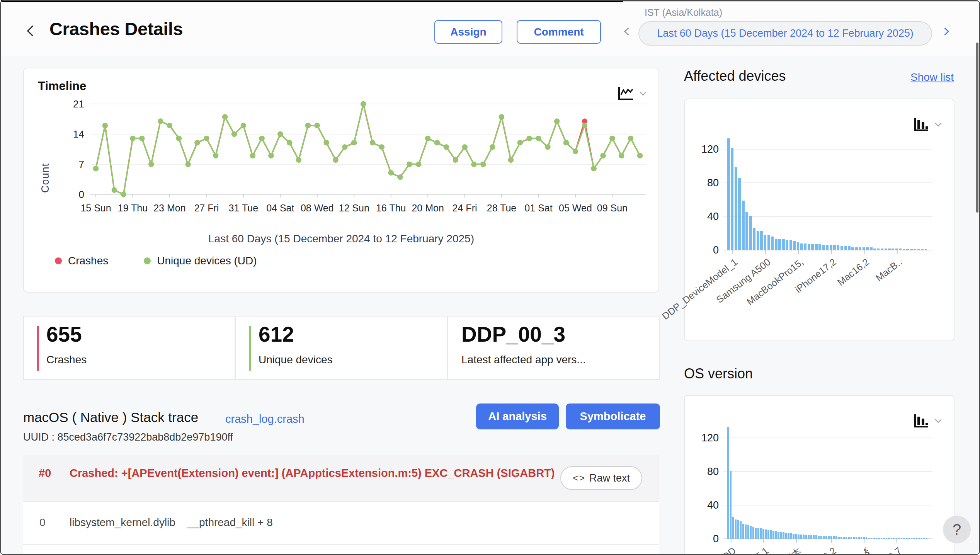  I want to click on date-prev-button, so click(628, 32).